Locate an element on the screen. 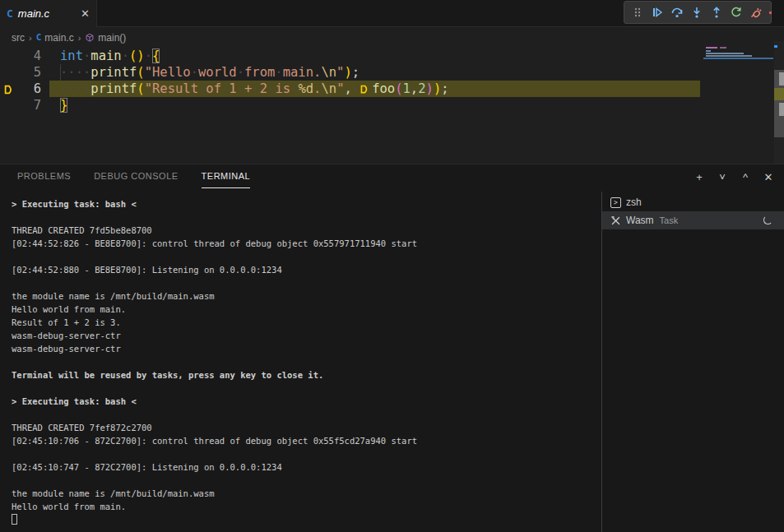  code-token: + is located at coordinates (248, 89).